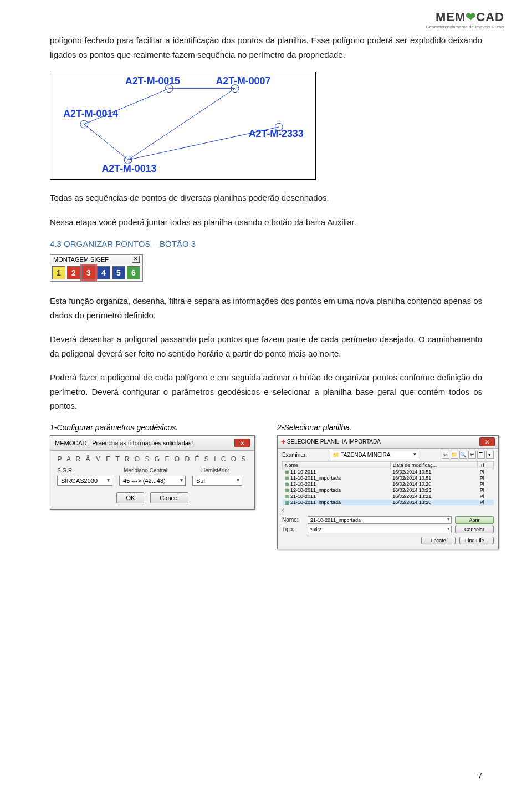 This screenshot has width=532, height=794. I want to click on diagram-label: A2T-M-0015, so click(153, 81).